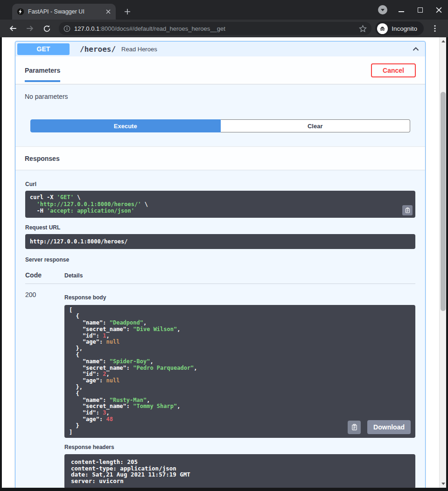 The width and height of the screenshot is (448, 491). What do you see at coordinates (47, 29) in the screenshot?
I see `reload-icon` at bounding box center [47, 29].